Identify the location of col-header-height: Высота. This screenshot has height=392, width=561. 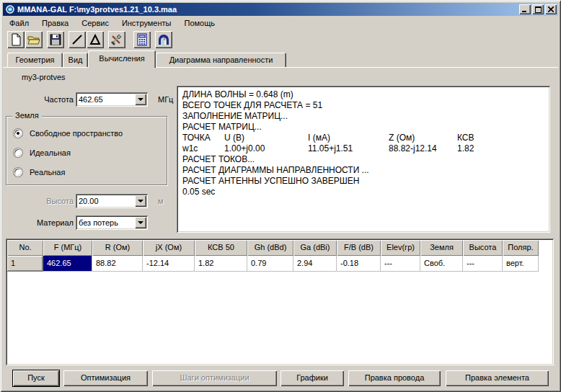
(483, 248).